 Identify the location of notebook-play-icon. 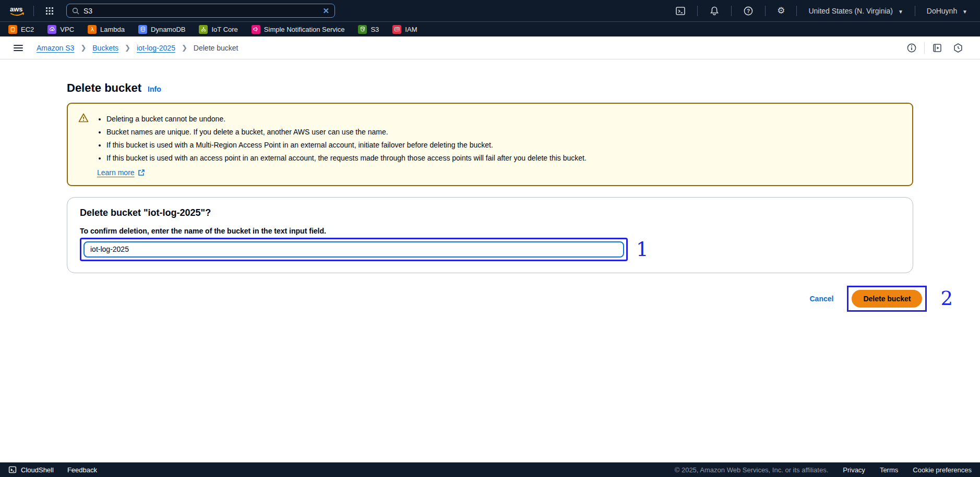
(937, 48).